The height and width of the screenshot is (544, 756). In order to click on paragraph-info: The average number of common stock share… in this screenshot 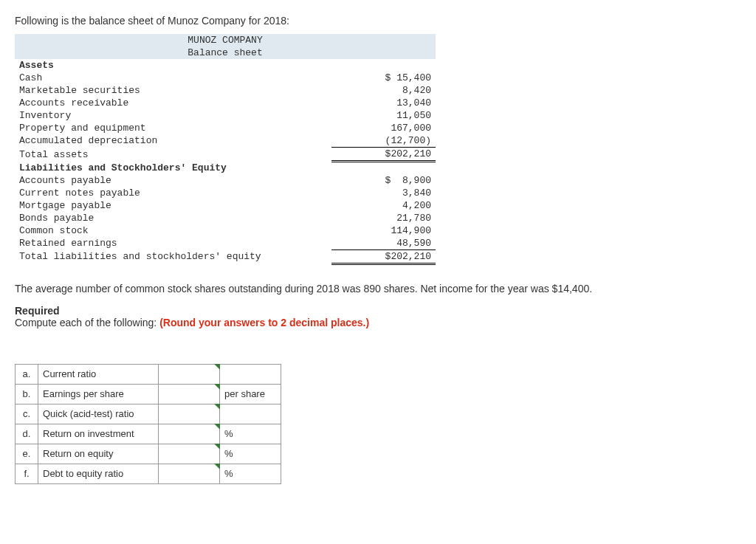, I will do `click(378, 289)`.